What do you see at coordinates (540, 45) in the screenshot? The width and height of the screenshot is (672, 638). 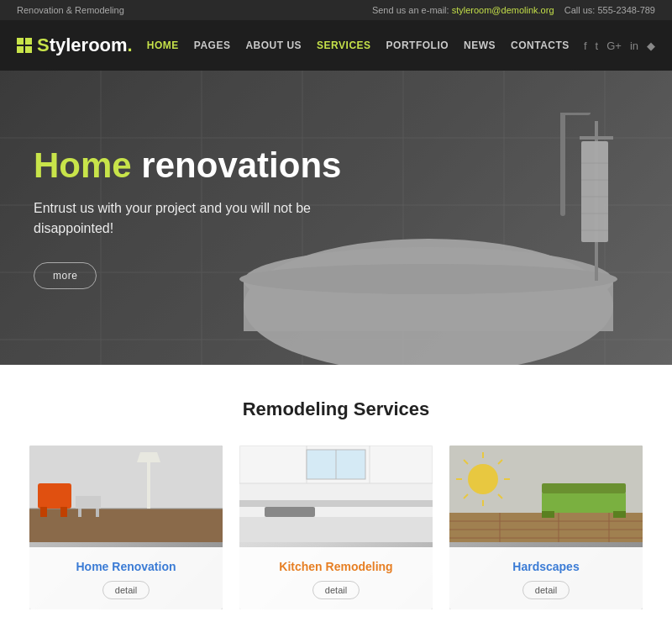 I see `nav-contacts: CONTACTS` at bounding box center [540, 45].